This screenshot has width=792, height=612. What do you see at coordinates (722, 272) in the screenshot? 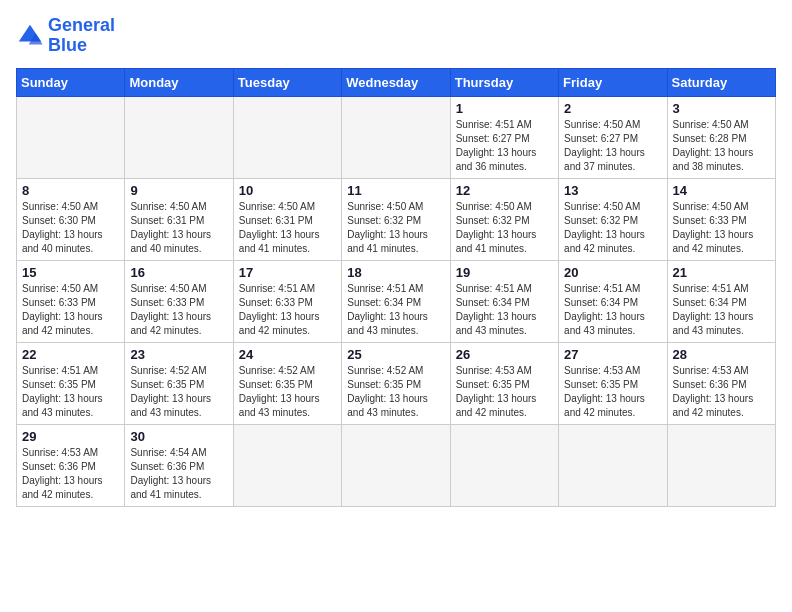
I see `day-number: 21` at bounding box center [722, 272].